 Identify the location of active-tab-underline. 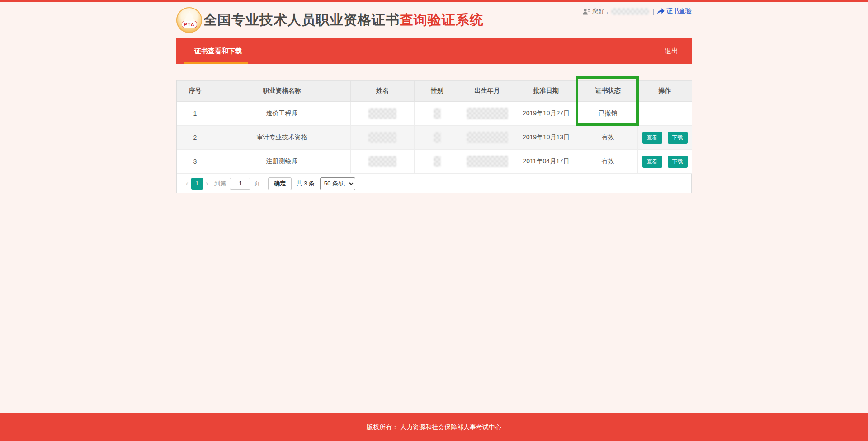
(216, 63).